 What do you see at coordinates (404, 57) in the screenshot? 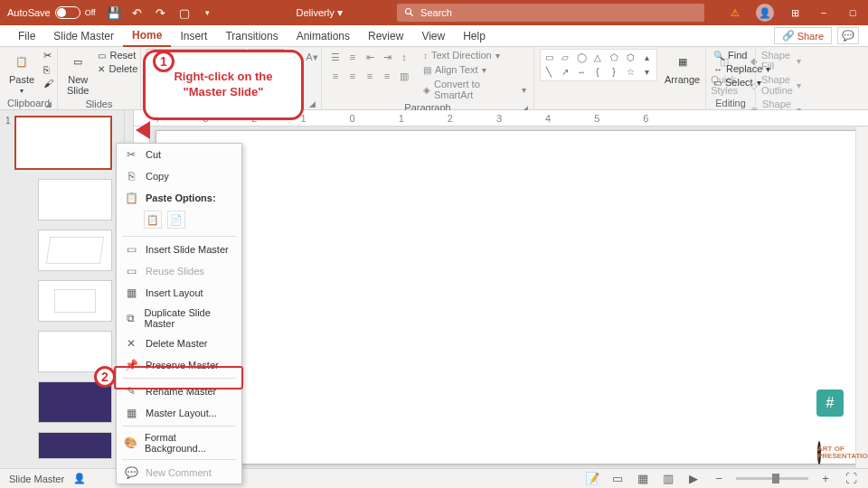
I see `line-spacing-button: ↕` at bounding box center [404, 57].